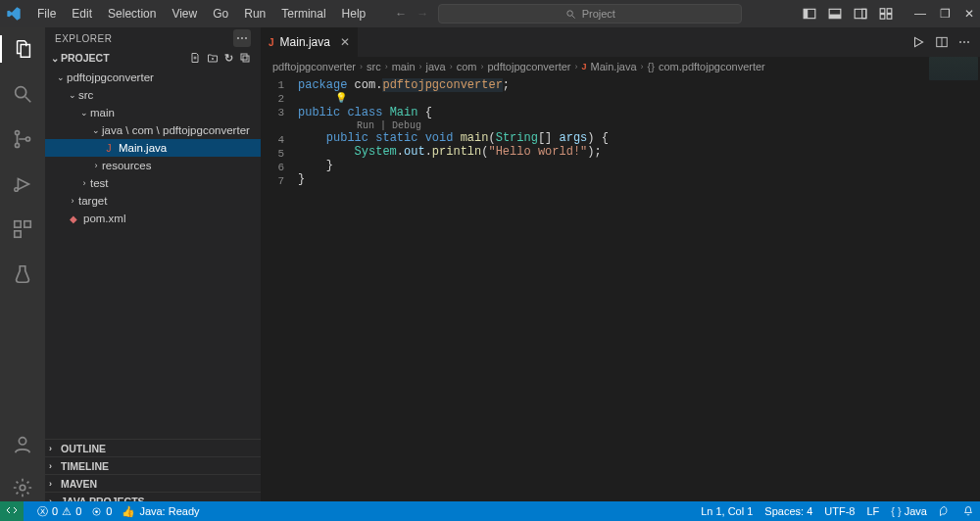 The image size is (980, 521). Describe the element at coordinates (255, 14) in the screenshot. I see `menu-run: Run` at that location.